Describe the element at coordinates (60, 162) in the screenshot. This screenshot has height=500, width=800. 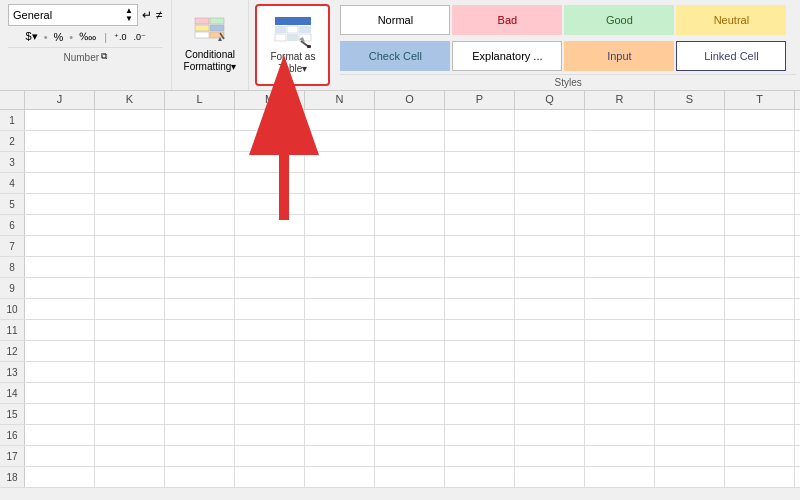
I see `cell-J3` at that location.